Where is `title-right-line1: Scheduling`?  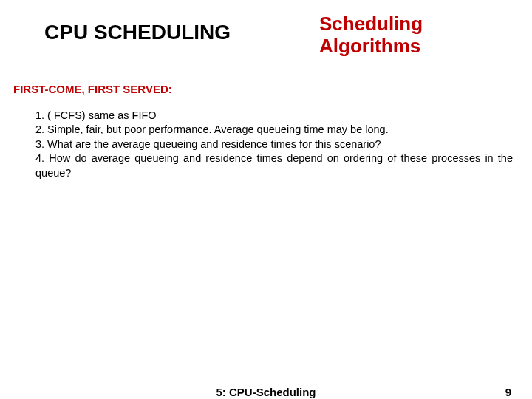
title-right-line1: Scheduling is located at coordinates (371, 24).